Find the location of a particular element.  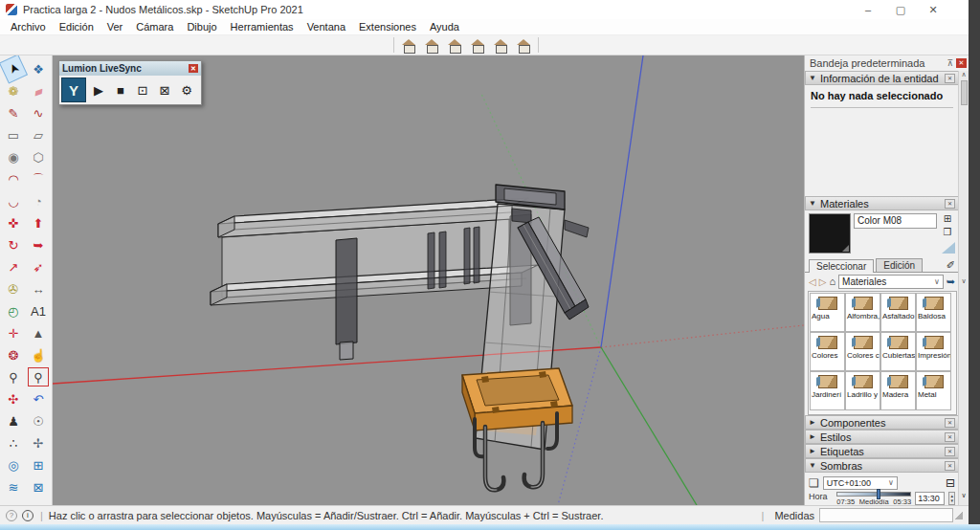

push-pull-tool: ⬆ is located at coordinates (38, 223).